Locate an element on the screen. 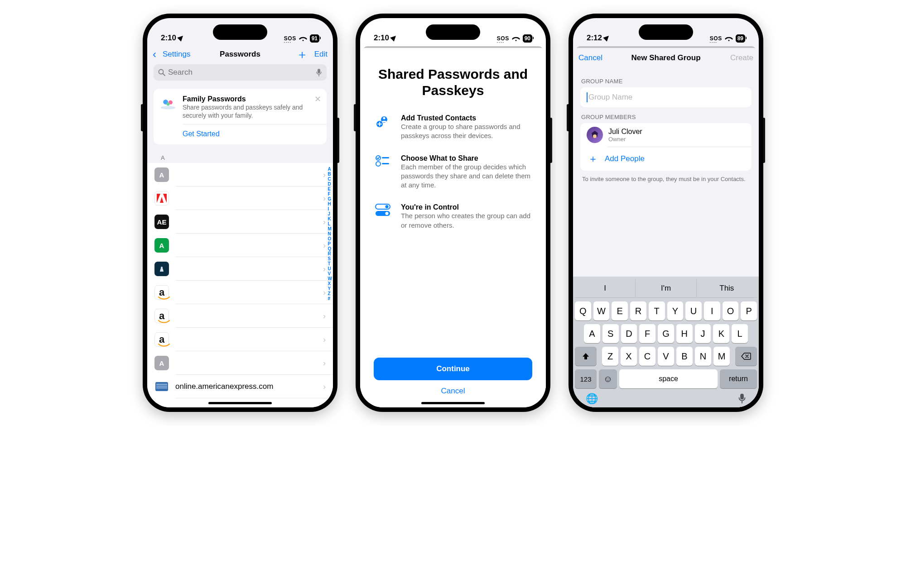 Image resolution: width=906 pixels, height=588 pixels. index-letter: B is located at coordinates (330, 174).